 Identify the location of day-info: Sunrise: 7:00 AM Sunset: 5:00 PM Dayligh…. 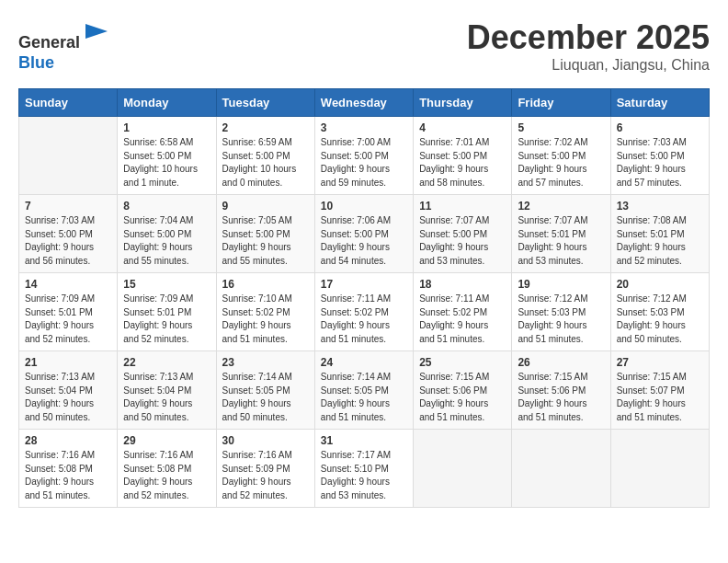
(364, 163).